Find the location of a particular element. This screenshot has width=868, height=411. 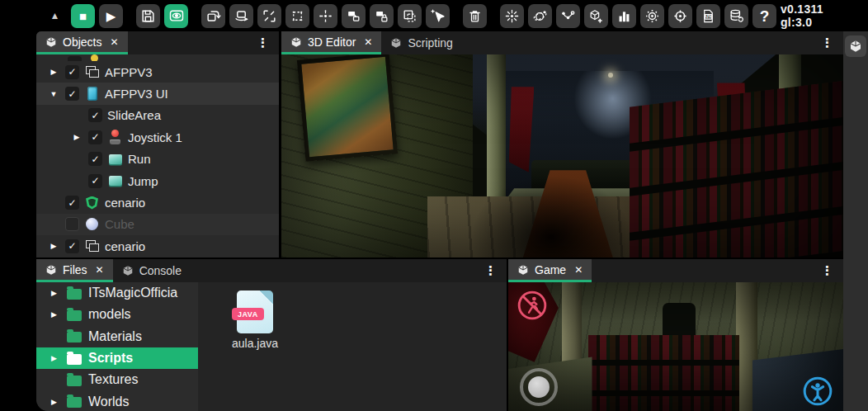

files-grid: JAVA aula.java is located at coordinates (352, 347).